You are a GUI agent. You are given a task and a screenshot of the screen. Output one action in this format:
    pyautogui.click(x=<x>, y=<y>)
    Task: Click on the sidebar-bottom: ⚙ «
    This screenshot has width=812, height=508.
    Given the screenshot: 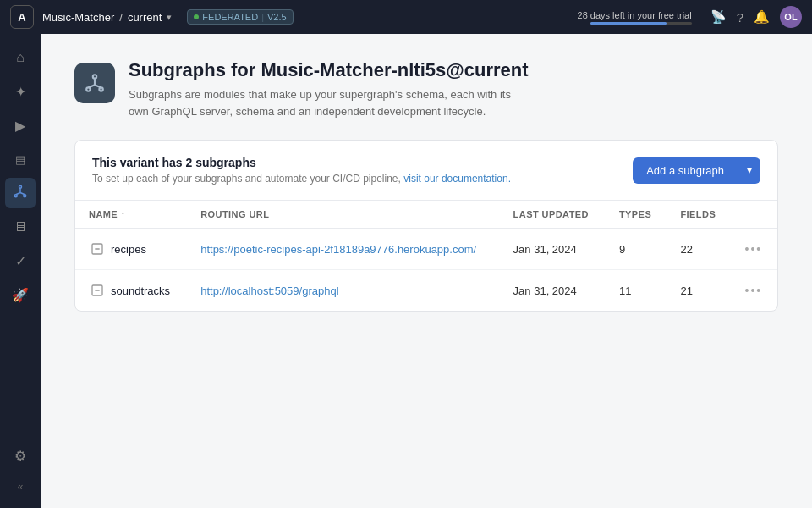 What is the action you would take?
    pyautogui.click(x=20, y=470)
    